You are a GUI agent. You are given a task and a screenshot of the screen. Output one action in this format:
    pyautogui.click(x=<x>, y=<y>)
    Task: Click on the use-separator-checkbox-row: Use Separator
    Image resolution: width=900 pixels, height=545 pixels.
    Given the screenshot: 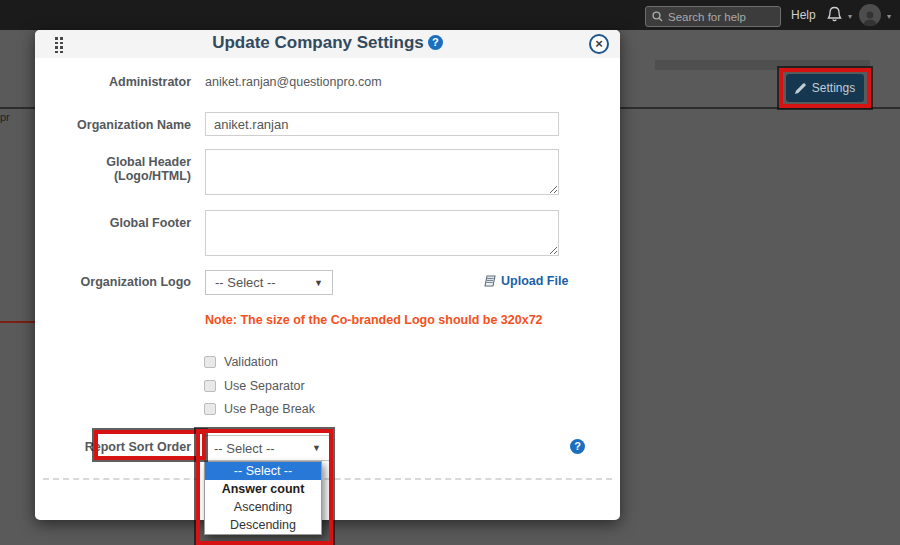 What is the action you would take?
    pyautogui.click(x=254, y=386)
    